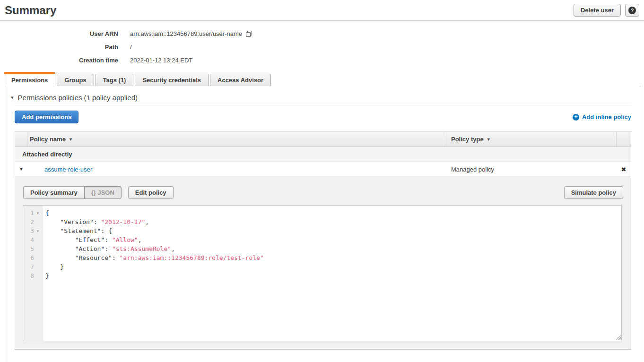 The width and height of the screenshot is (644, 362). I want to click on code-text: "Resource": "arn:aws:iam::123456789:role…, so click(153, 258).